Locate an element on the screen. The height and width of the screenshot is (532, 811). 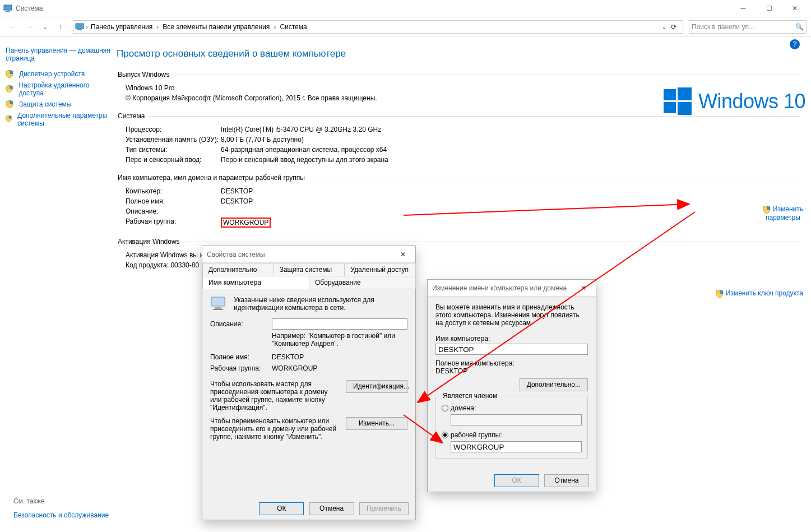
window-title: Система is located at coordinates (373, 8).